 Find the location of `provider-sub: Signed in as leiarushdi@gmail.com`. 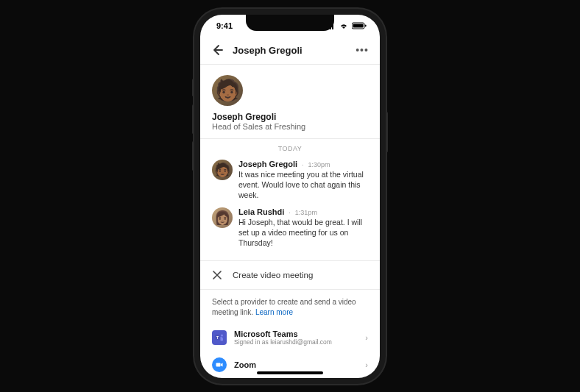

provider-sub: Signed in as leiarushdi@gmail.com is located at coordinates (296, 342).